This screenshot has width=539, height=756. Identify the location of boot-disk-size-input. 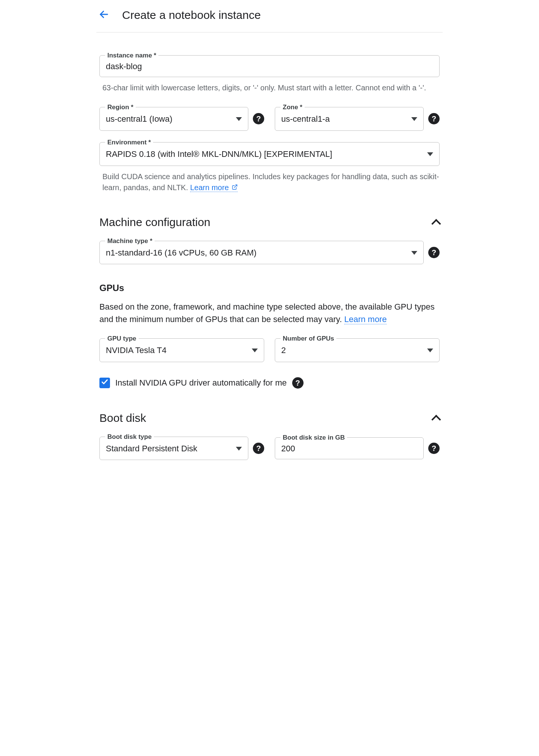
(349, 449).